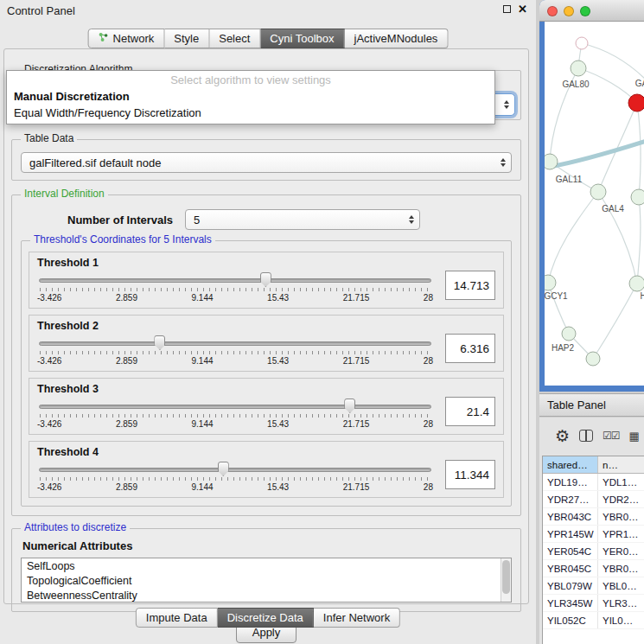 The height and width of the screenshot is (644, 644). Describe the element at coordinates (595, 204) in the screenshot. I see `network-svg: GAL80GAGAL11GAL4GCY1HHAP2` at that location.